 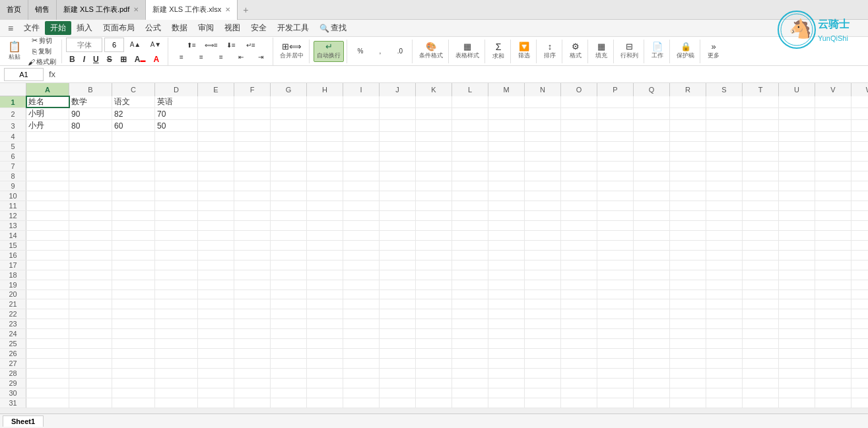 I want to click on cell-W30, so click(x=859, y=393).